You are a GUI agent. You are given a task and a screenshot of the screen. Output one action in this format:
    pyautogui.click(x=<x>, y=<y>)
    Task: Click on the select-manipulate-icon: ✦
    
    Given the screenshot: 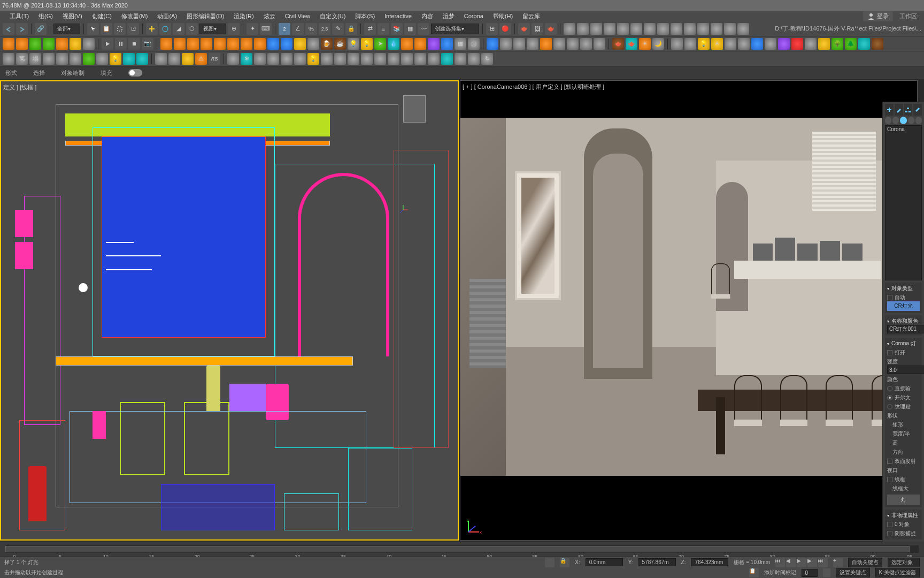 What is the action you would take?
    pyautogui.click(x=252, y=29)
    